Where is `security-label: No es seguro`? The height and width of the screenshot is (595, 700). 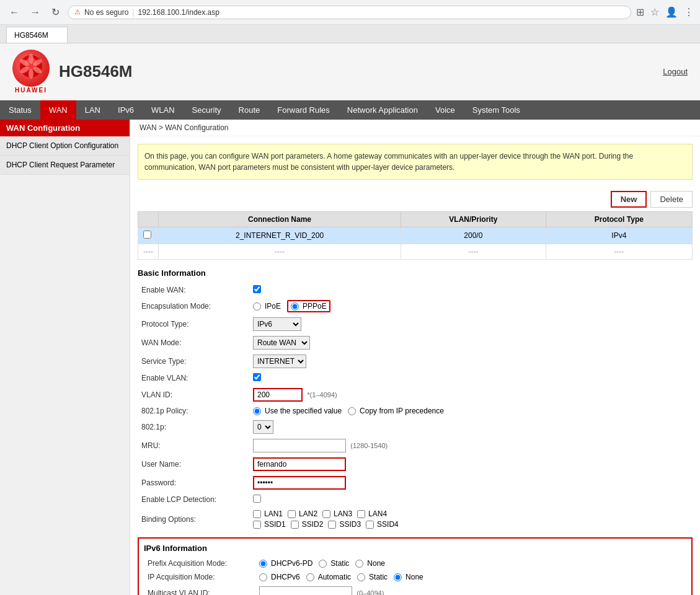 security-label: No es seguro is located at coordinates (107, 12).